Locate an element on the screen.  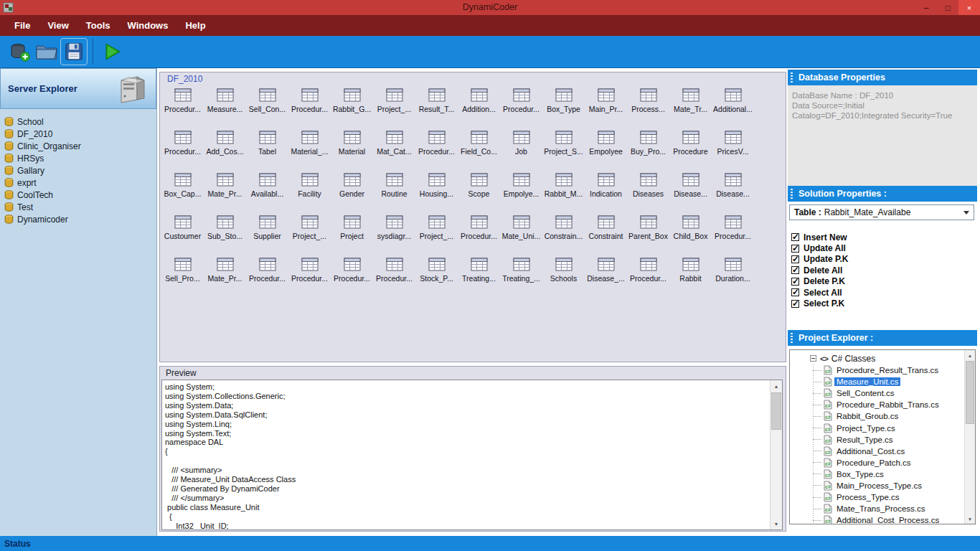
tree-file-item: c# Procedure_Result_Trans.cs is located at coordinates (894, 370).